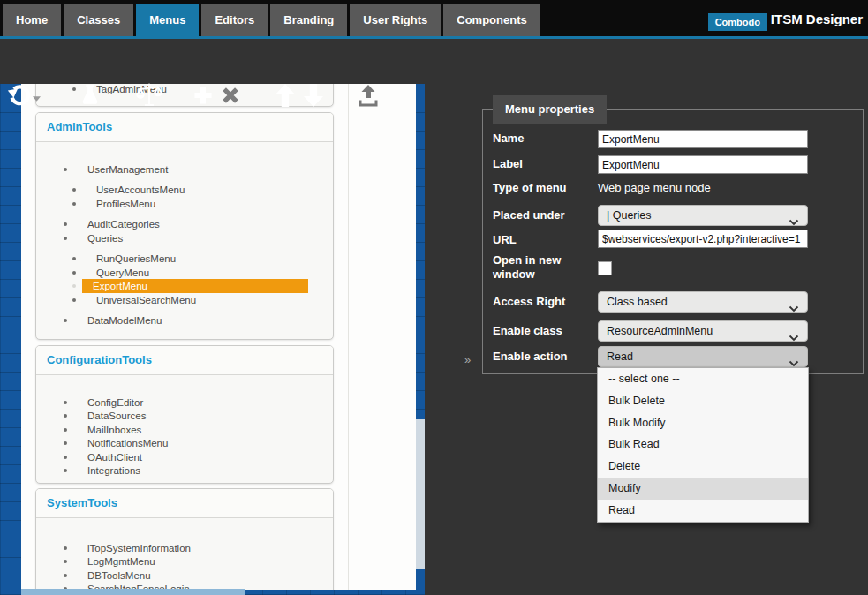 This screenshot has width=868, height=595. Describe the element at coordinates (115, 457) in the screenshot. I see `tree-item-label: OAuthClient` at that location.